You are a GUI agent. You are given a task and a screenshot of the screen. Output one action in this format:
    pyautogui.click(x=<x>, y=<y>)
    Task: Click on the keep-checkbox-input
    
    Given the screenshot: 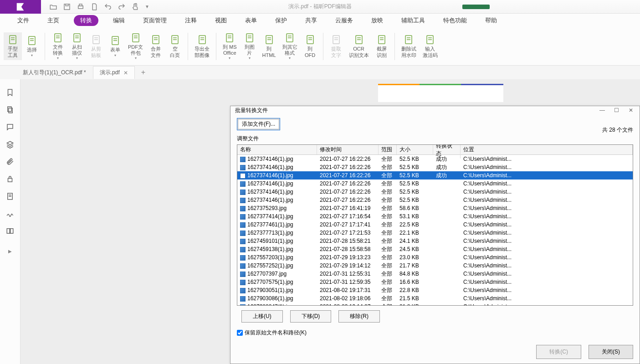 What is the action you would take?
    pyautogui.click(x=240, y=333)
    